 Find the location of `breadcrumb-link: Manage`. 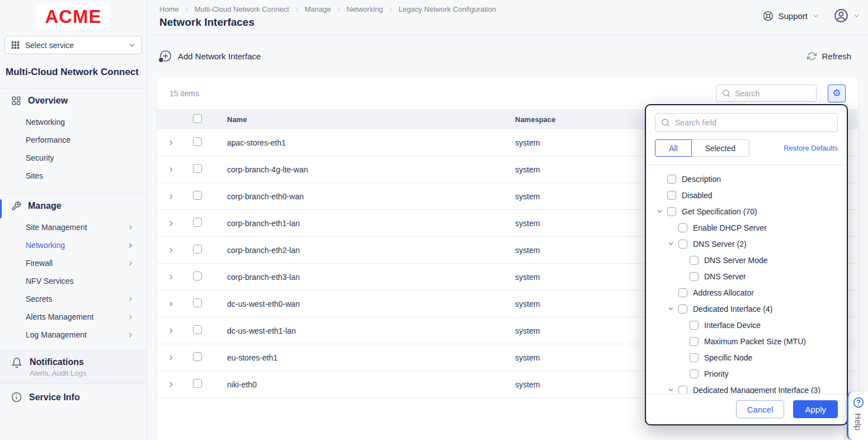

breadcrumb-link: Manage is located at coordinates (318, 9).